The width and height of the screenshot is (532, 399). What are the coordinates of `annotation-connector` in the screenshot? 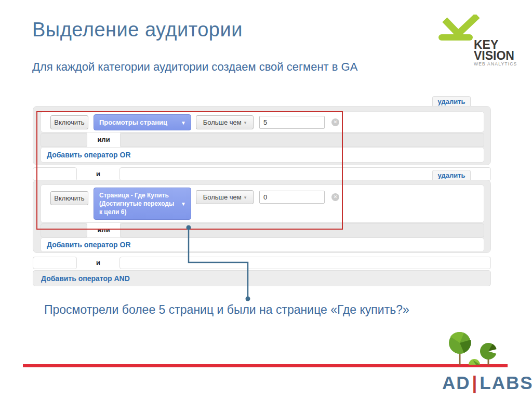 It's located at (218, 264).